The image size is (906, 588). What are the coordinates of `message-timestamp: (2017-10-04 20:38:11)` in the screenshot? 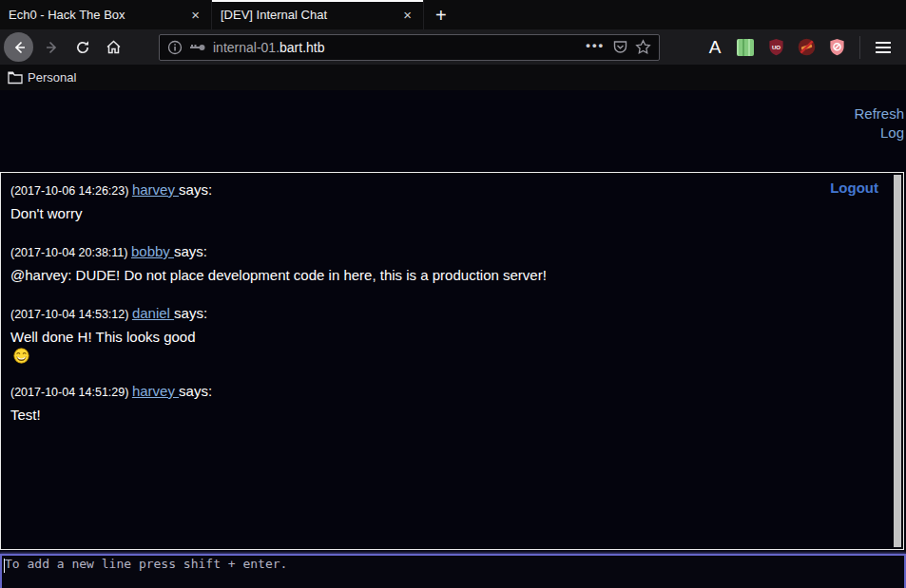 It's located at (70, 253).